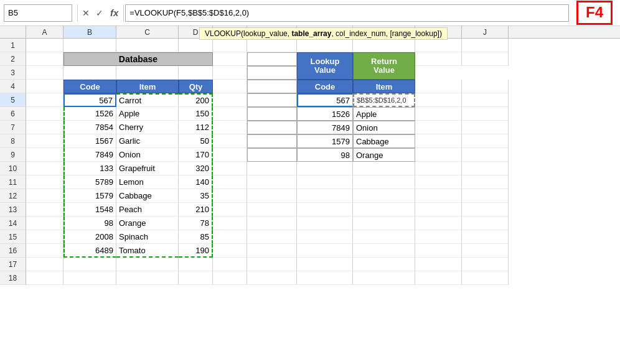 The width and height of the screenshot is (620, 364). Describe the element at coordinates (45, 128) in the screenshot. I see `cell-a7` at that location.